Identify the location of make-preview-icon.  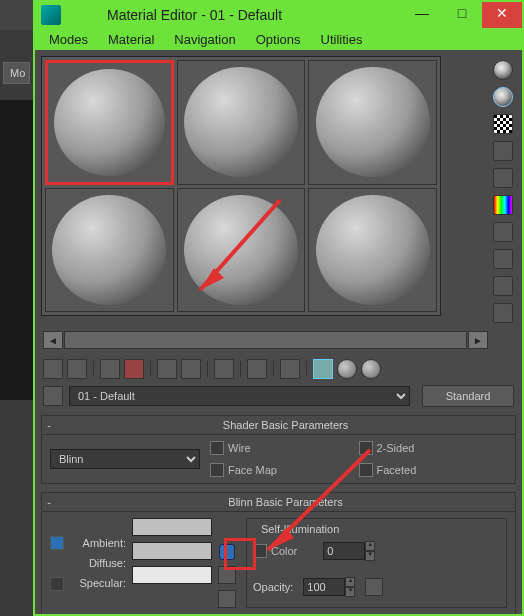
(503, 205).